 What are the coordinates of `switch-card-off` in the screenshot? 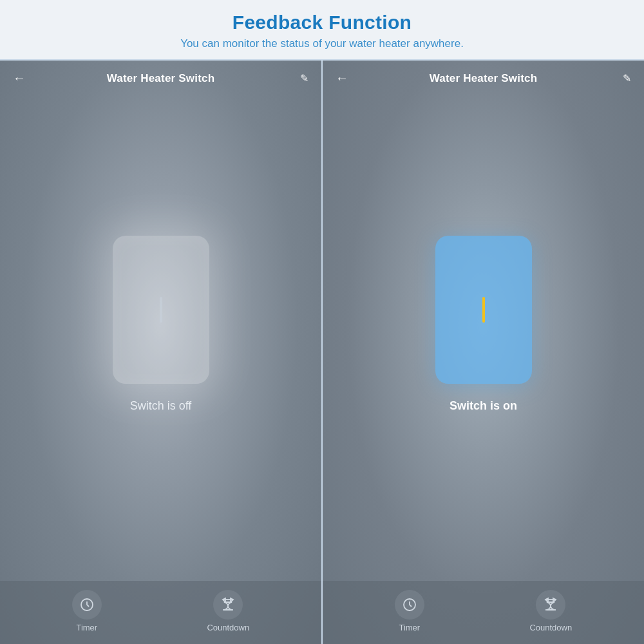 It's located at (161, 310).